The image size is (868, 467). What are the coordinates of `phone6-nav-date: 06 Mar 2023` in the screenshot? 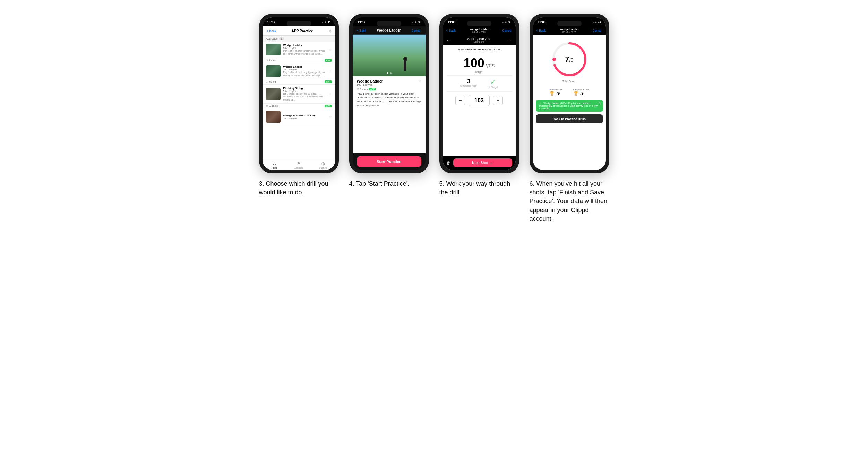 It's located at (569, 32).